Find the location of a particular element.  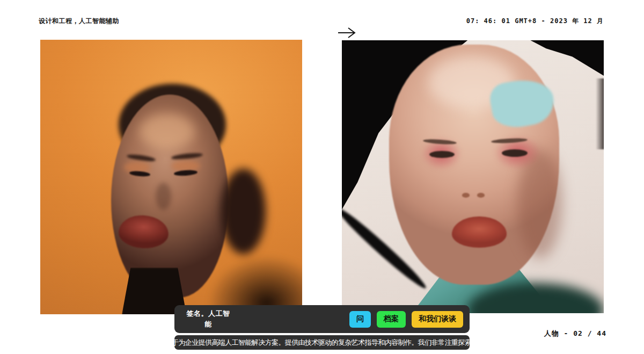

signature-label: 签名。人工智能 is located at coordinates (208, 319).